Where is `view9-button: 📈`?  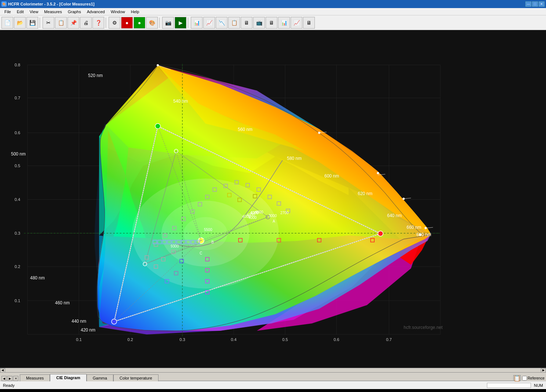
view9-button: 📈 is located at coordinates (296, 23).